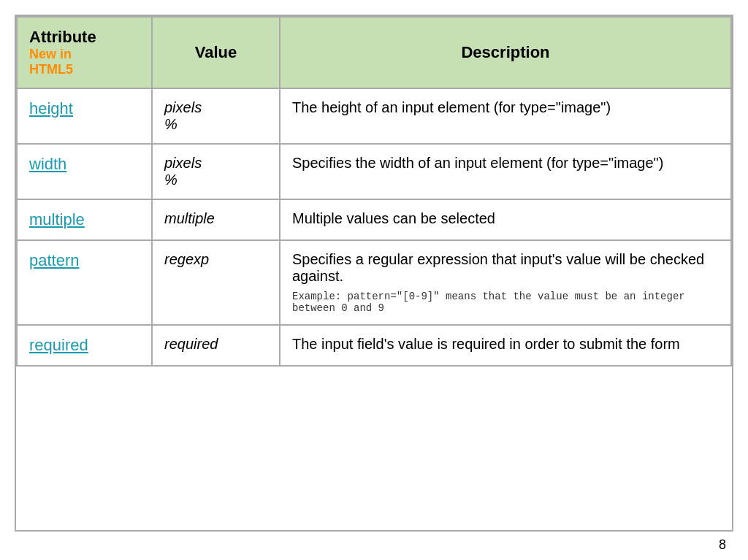 Image resolution: width=748 pixels, height=560 pixels. What do you see at coordinates (216, 220) in the screenshot?
I see `val-cell: multiple` at bounding box center [216, 220].